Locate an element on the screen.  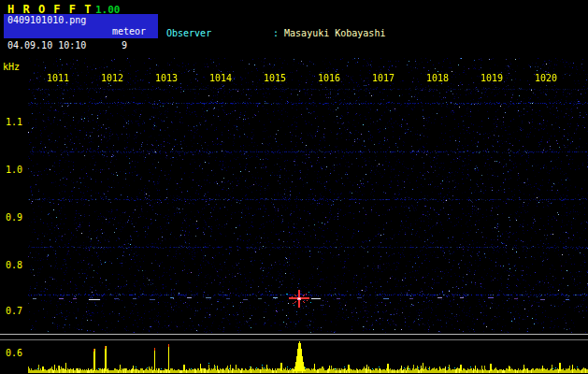
echo-count: 9 is located at coordinates (124, 45).